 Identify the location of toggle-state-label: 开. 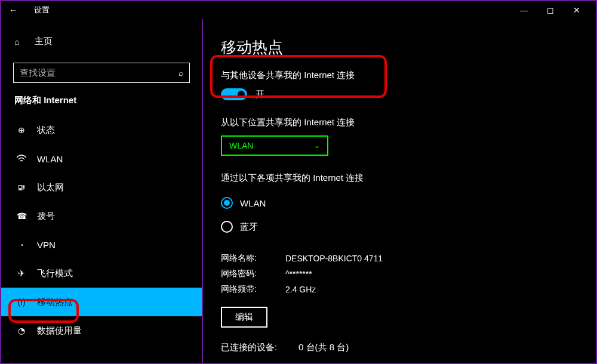
(260, 94).